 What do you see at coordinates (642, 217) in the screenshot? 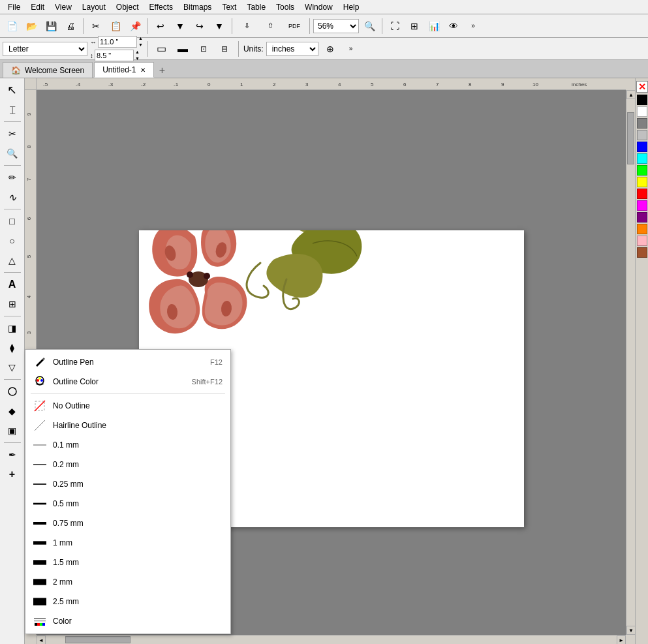
I see `color-swatch-purple` at bounding box center [642, 217].